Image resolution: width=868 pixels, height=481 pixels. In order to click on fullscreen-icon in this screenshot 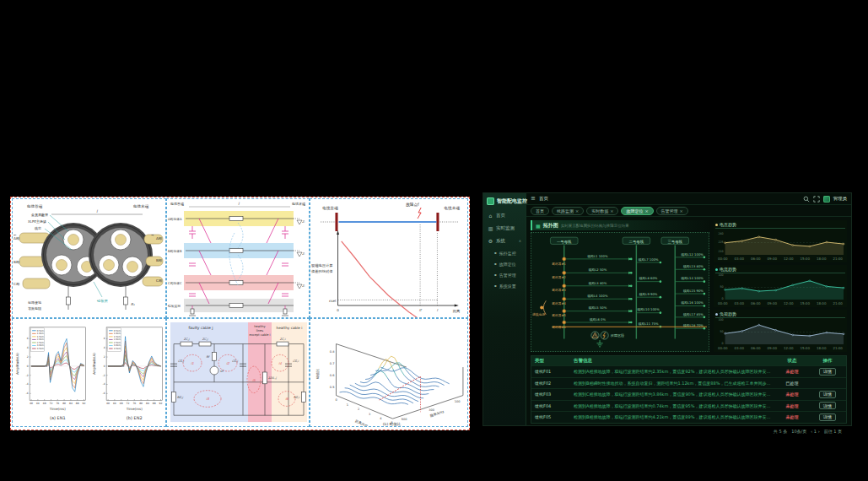, I will do `click(817, 199)`.